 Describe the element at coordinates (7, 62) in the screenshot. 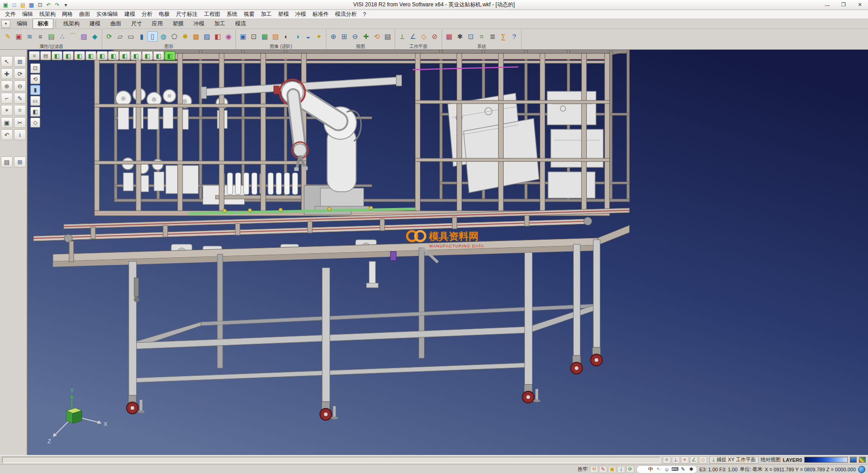

I see `select-icon: ↖` at that location.